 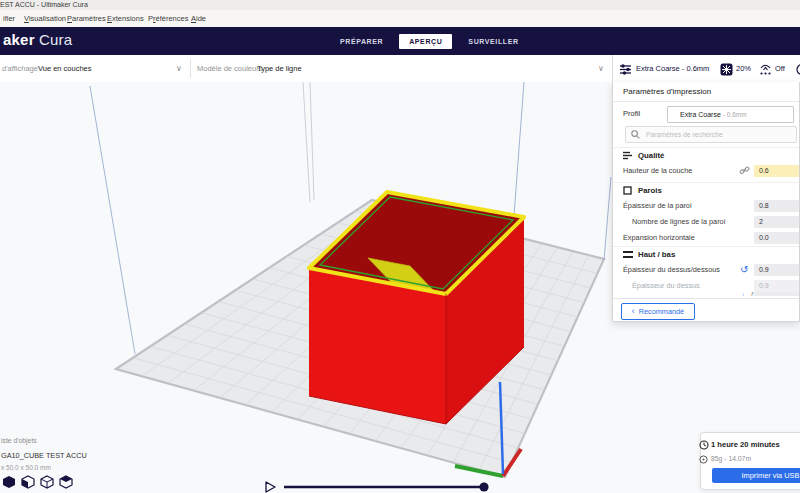 What do you see at coordinates (776, 206) in the screenshot?
I see `value-wall-thickness: 0.8` at bounding box center [776, 206].